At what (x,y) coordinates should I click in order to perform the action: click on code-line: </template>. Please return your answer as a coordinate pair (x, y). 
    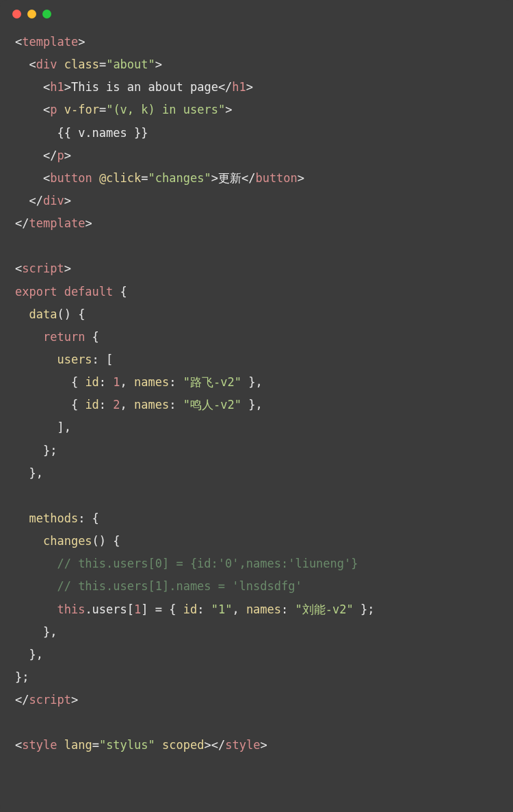
    Looking at the image, I should click on (264, 223).